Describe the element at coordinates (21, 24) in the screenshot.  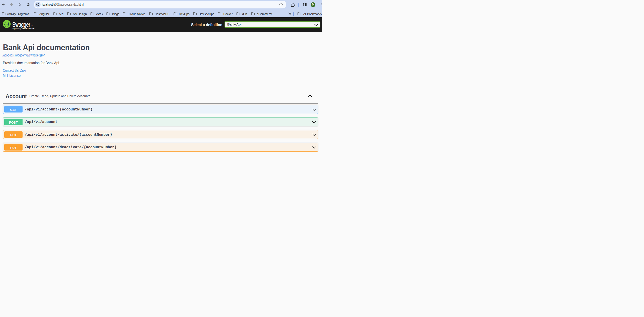
I see `svg-text: Swagger` at that location.